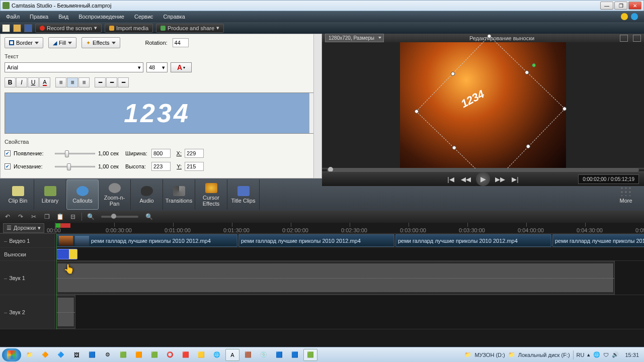 This screenshot has height=362, width=644. Describe the element at coordinates (45, 82) in the screenshot. I see `text-color-button: A` at that location.